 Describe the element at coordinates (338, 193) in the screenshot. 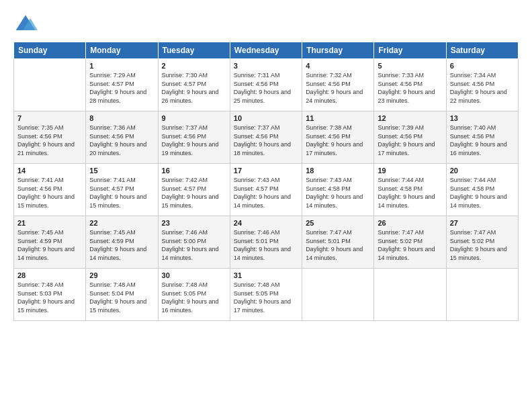

I see `day-info: Sunrise: 7:43 AM Sunset: 4:58 PM Dayligh…` at that location.